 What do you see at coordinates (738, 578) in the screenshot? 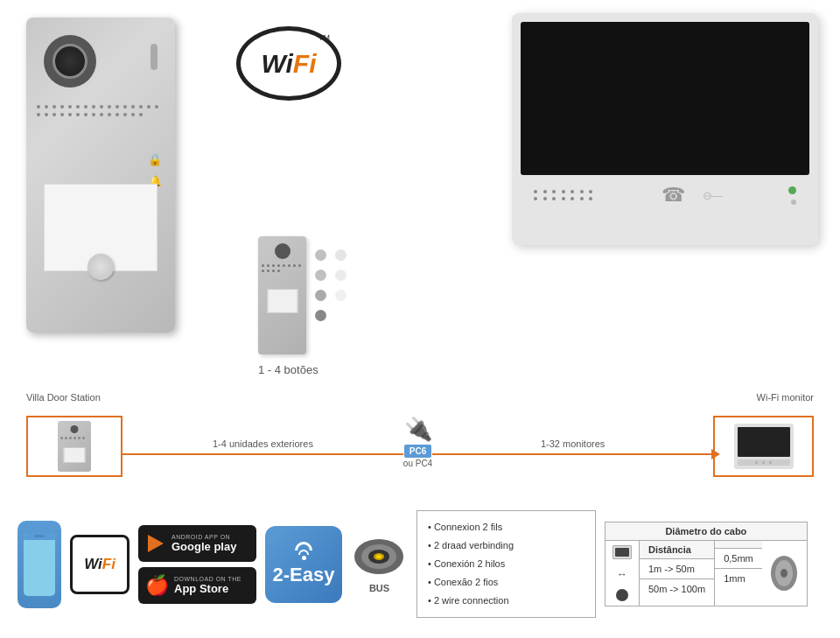
I see `diam-row-2: 1mm` at bounding box center [738, 578].